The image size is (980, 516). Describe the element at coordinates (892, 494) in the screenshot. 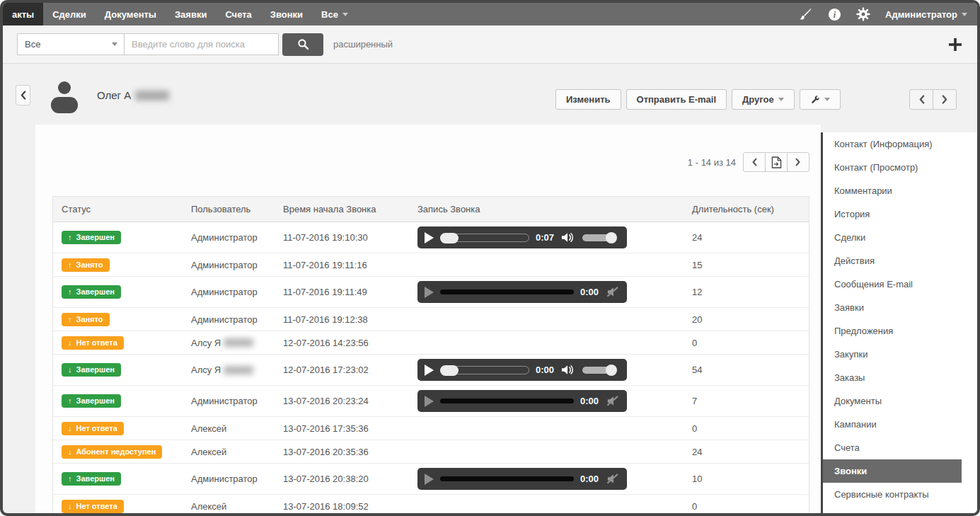

I see `sidebar-item: Сервисные контракты` at that location.